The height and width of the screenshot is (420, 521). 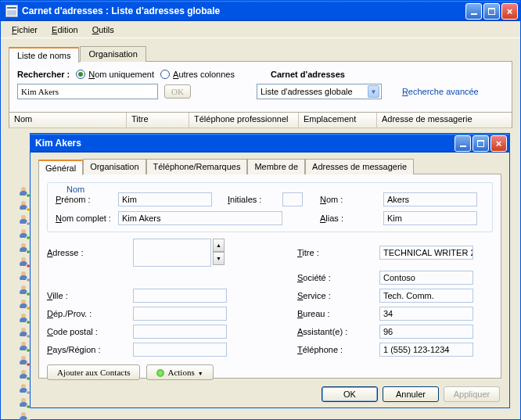 What do you see at coordinates (480, 144) in the screenshot?
I see `dialog-maximize-button` at bounding box center [480, 144].